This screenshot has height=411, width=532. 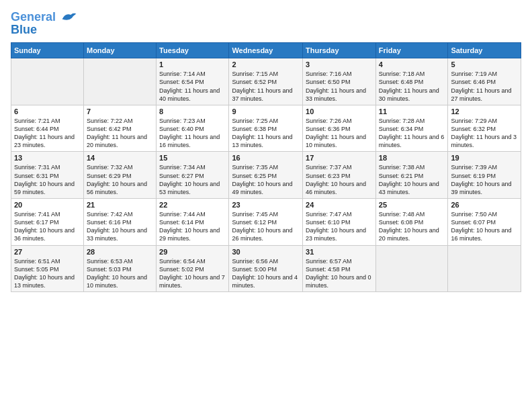 I want to click on day-info: Sunrise: 6:57 AM Sunset: 4:58 PM Dayligh…, so click(x=339, y=274).